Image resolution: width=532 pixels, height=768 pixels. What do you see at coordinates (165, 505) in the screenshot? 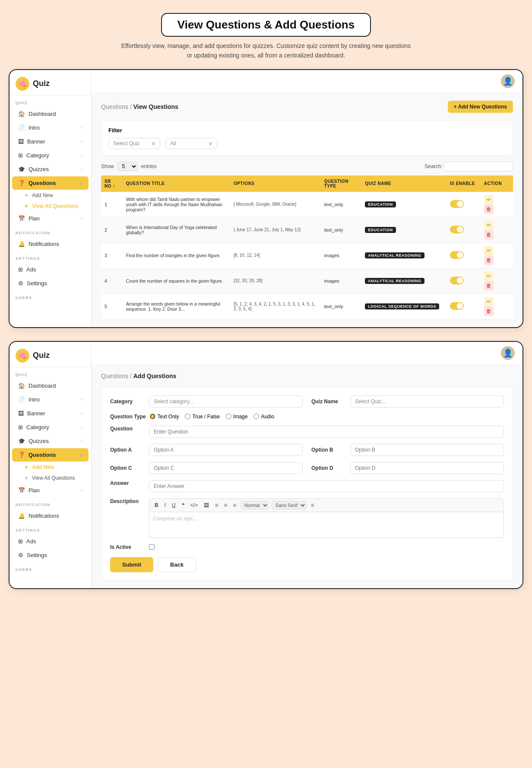
I see `italic-button: I` at bounding box center [165, 505].